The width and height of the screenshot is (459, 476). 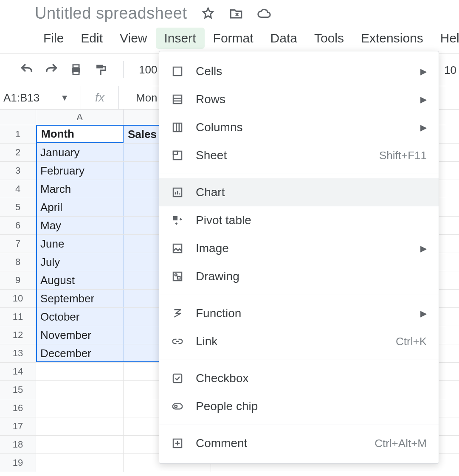 I want to click on menu-format: Format, so click(x=234, y=38).